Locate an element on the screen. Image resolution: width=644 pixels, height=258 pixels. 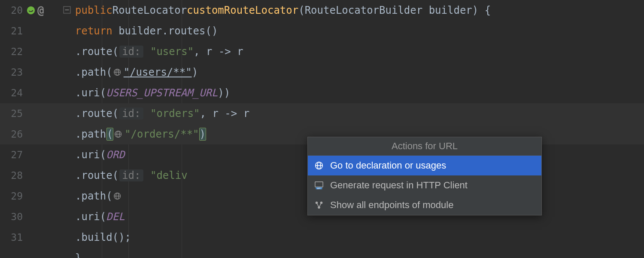
line-number: 28 is located at coordinates (11, 175).